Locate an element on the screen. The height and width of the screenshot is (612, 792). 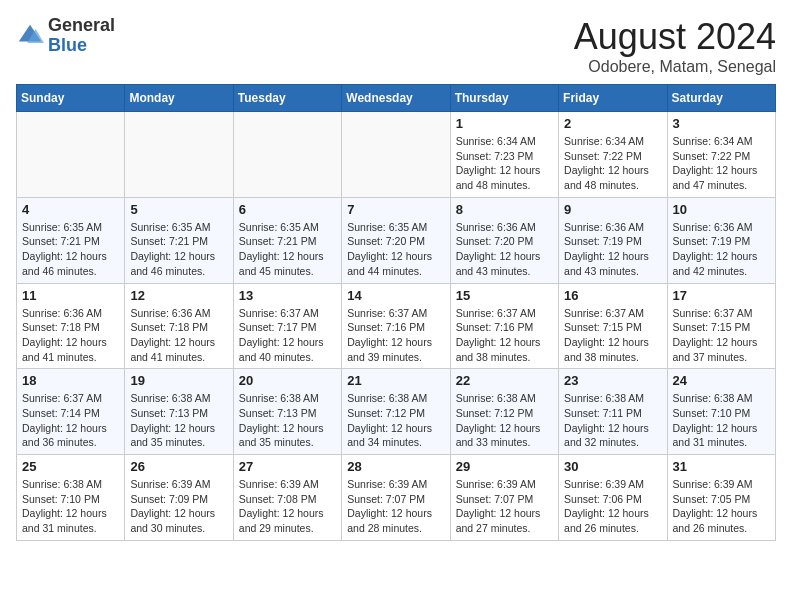
day-number: 29 is located at coordinates (504, 466).